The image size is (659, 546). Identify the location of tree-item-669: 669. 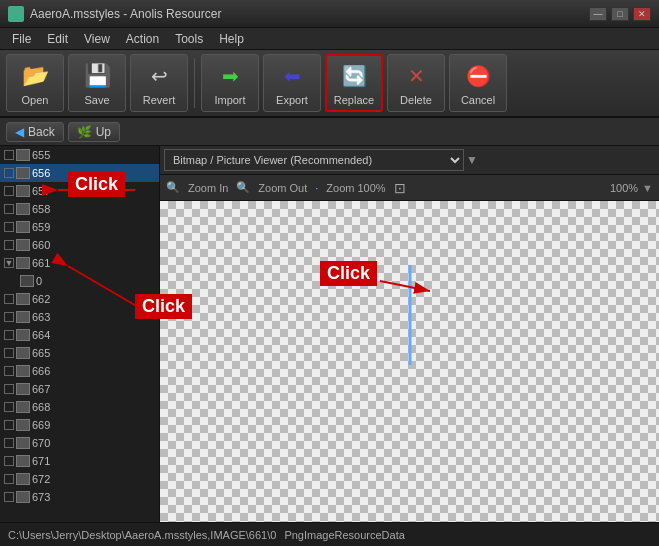
(80, 425).